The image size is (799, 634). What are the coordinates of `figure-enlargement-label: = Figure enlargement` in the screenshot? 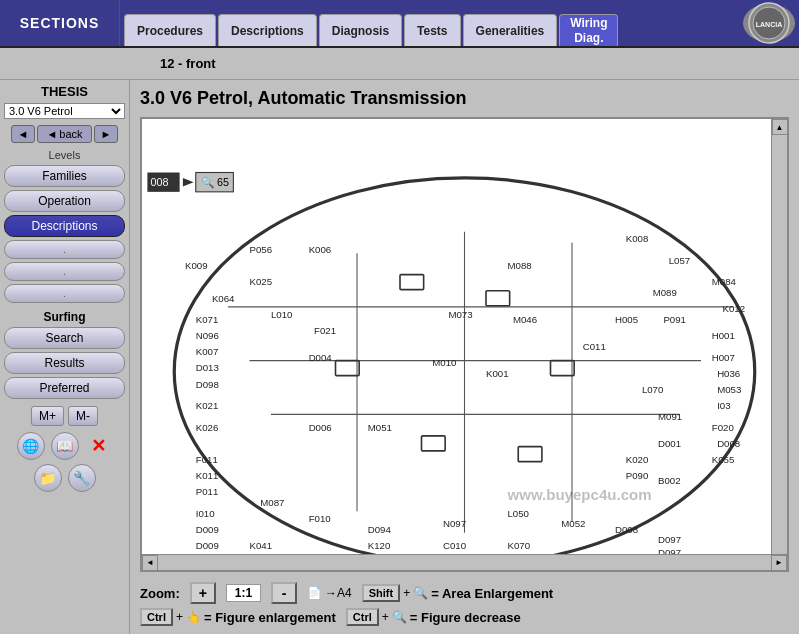 It's located at (270, 618).